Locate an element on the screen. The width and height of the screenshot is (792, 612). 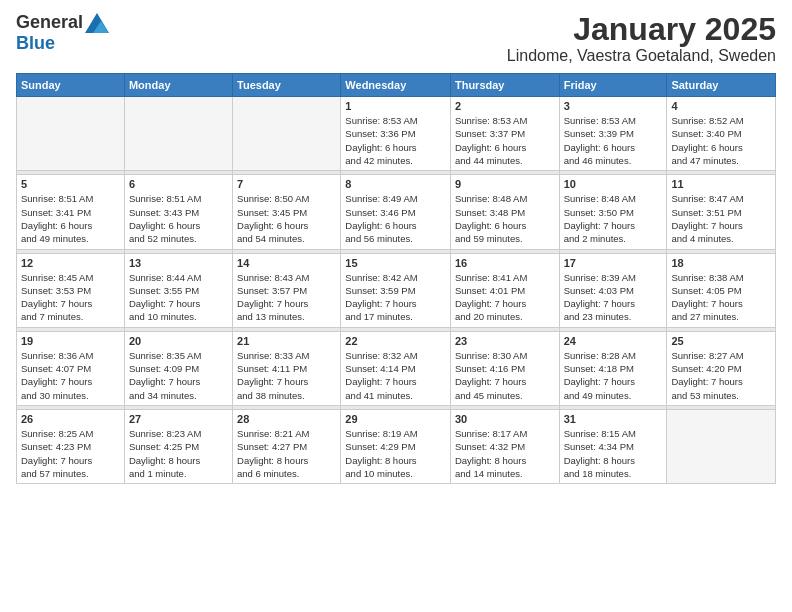
day-info: Sunrise: 8:30 AM Sunset: 4:16 PM Dayligh… is located at coordinates (505, 376).